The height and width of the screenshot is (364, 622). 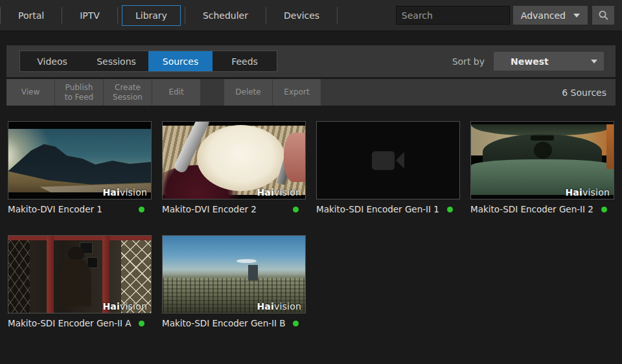 I want to click on source-meta: Makito-SDI Encoder Gen-II A, so click(x=80, y=323).